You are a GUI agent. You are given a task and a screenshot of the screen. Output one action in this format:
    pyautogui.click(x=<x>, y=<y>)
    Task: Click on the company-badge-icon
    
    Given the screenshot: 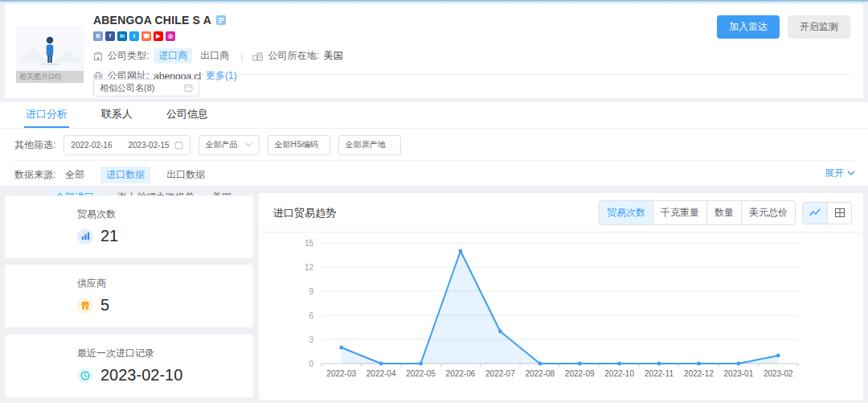 What is the action you would take?
    pyautogui.click(x=221, y=20)
    